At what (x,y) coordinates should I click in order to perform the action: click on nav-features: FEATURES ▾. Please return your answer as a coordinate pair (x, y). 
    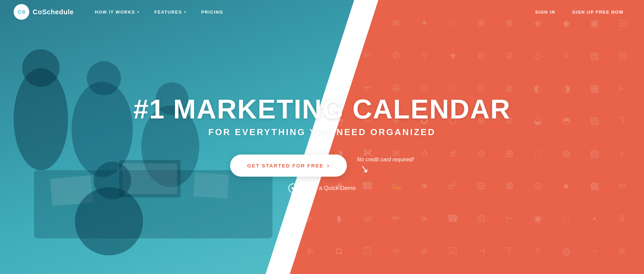
    Looking at the image, I should click on (170, 12).